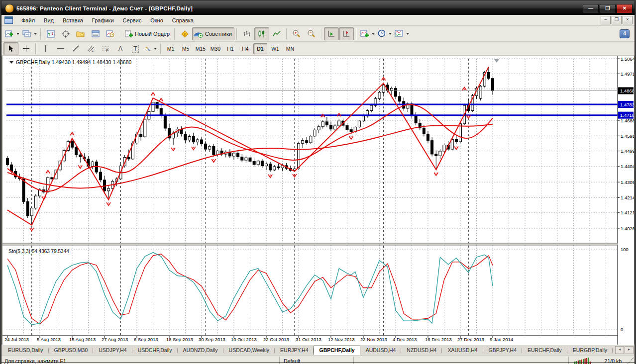 This screenshot has height=364, width=636. Describe the element at coordinates (9, 20) in the screenshot. I see `chart-window-icon` at that location.